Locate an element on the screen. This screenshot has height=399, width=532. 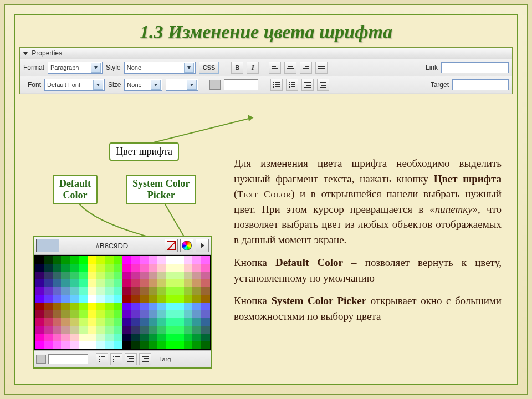
align-justify-button is located at coordinates (321, 68).